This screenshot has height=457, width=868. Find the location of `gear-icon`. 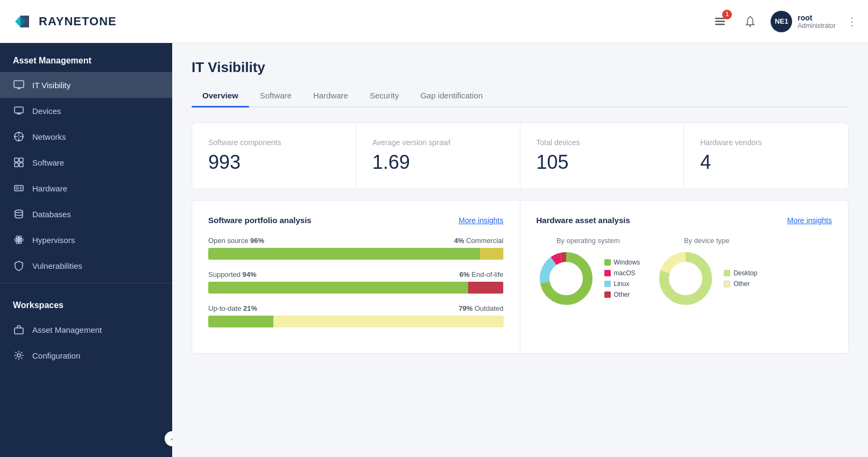

gear-icon is located at coordinates (19, 355).